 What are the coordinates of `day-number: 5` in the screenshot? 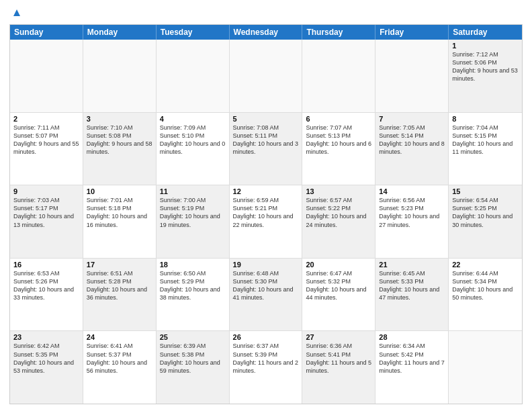 It's located at (266, 119).